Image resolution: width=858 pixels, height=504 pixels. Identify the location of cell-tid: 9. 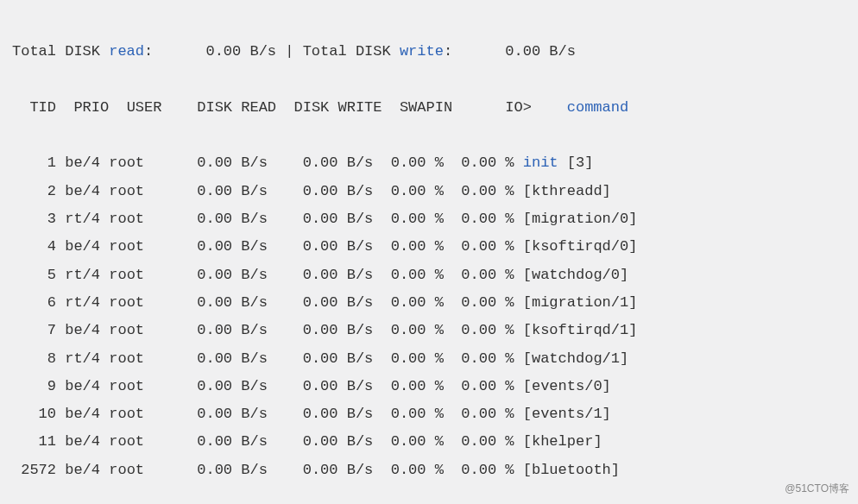
(35, 387).